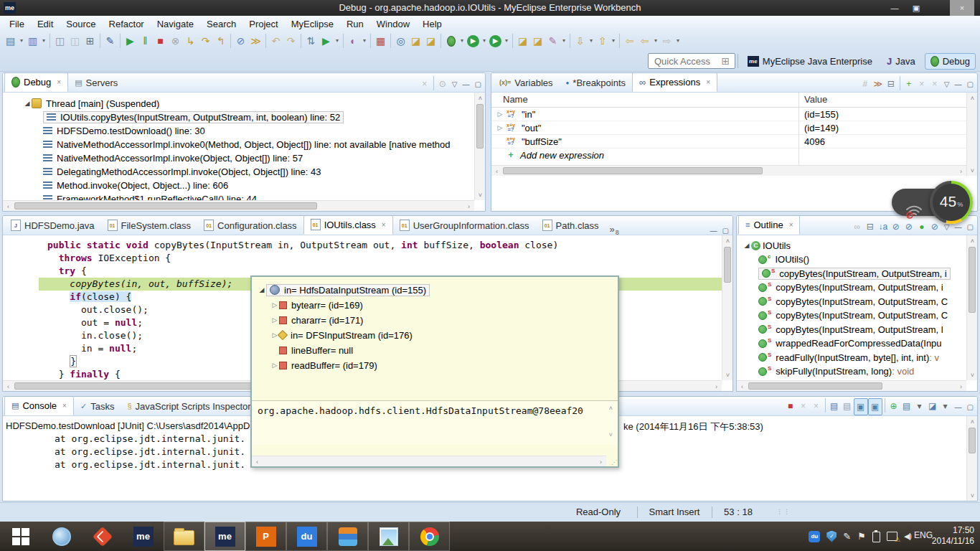 The height and width of the screenshot is (551, 980). I want to click on new-dropdown-icon: ▾, so click(22, 41).